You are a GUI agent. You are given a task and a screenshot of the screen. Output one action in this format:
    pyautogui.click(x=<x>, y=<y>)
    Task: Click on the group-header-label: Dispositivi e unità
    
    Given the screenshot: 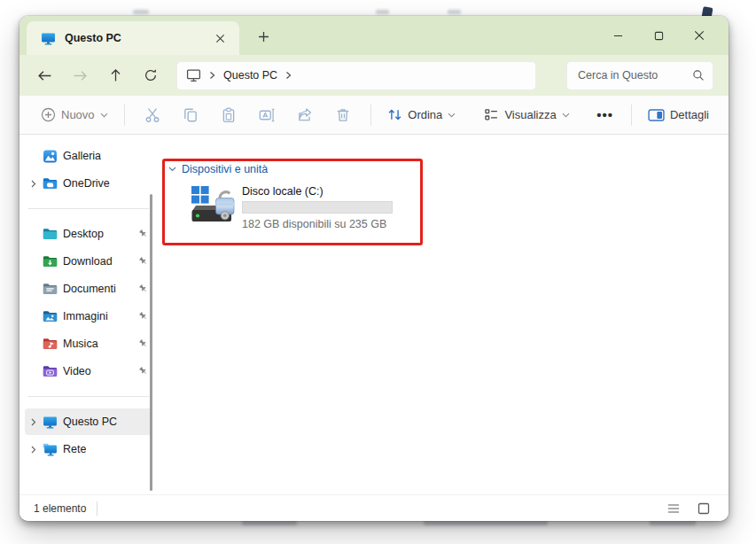 What is the action you would take?
    pyautogui.click(x=225, y=169)
    